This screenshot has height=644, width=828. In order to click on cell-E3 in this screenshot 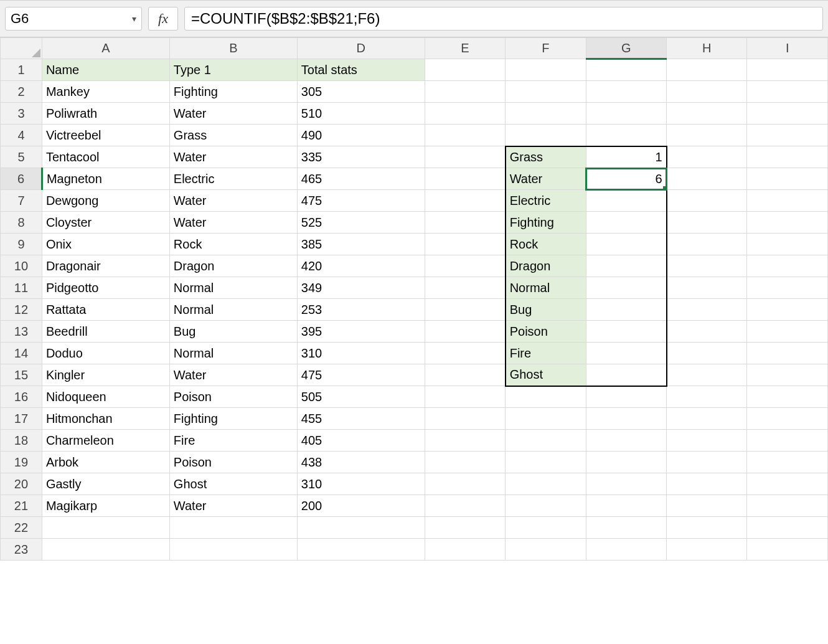, I will do `click(464, 113)`.